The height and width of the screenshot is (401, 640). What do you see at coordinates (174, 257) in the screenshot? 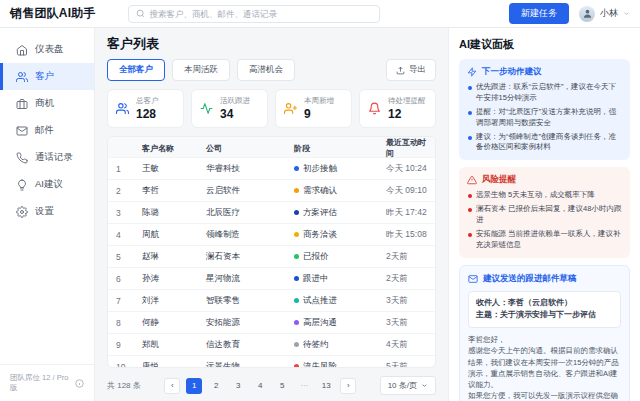
I see `customer-name: 赵琳` at bounding box center [174, 257].